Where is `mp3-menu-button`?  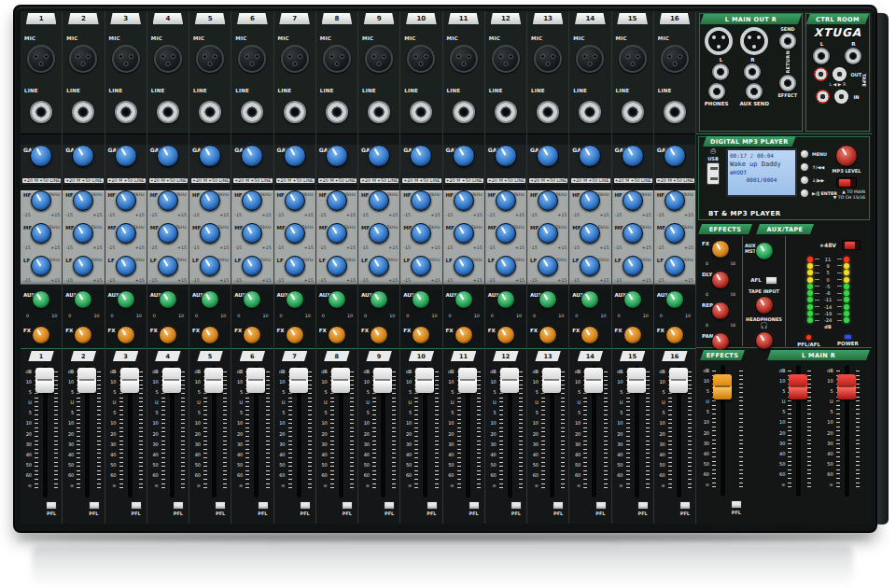
mp3-menu-button is located at coordinates (805, 154).